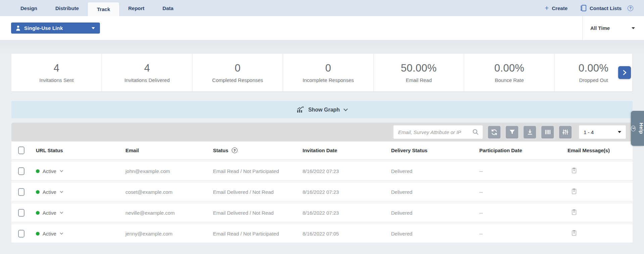 The height and width of the screenshot is (254, 644). What do you see at coordinates (168, 8) in the screenshot?
I see `tab-data: Data` at bounding box center [168, 8].